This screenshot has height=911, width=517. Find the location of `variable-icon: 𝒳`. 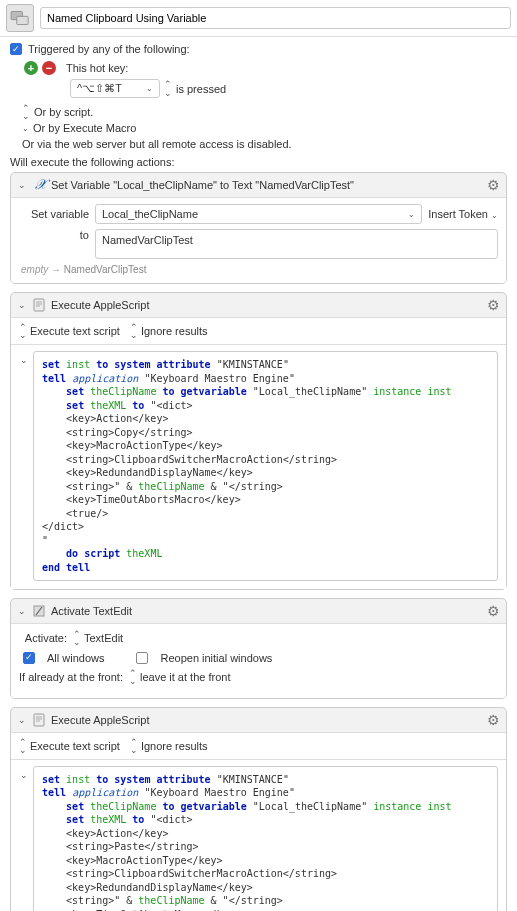

variable-icon: 𝒳 is located at coordinates (39, 185).